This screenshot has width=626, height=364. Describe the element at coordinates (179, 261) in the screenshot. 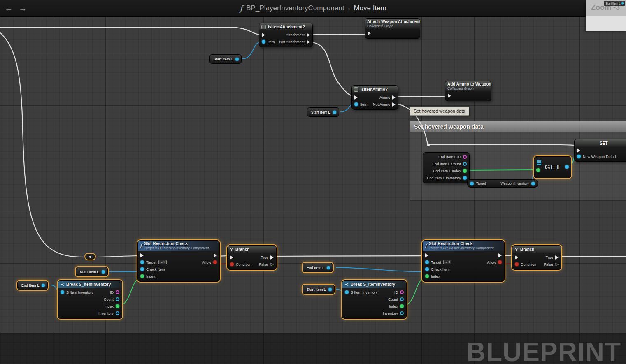

I see `node-slot-restriction-check-left: Slot Restriction Check Target is BP Mast…` at that location.